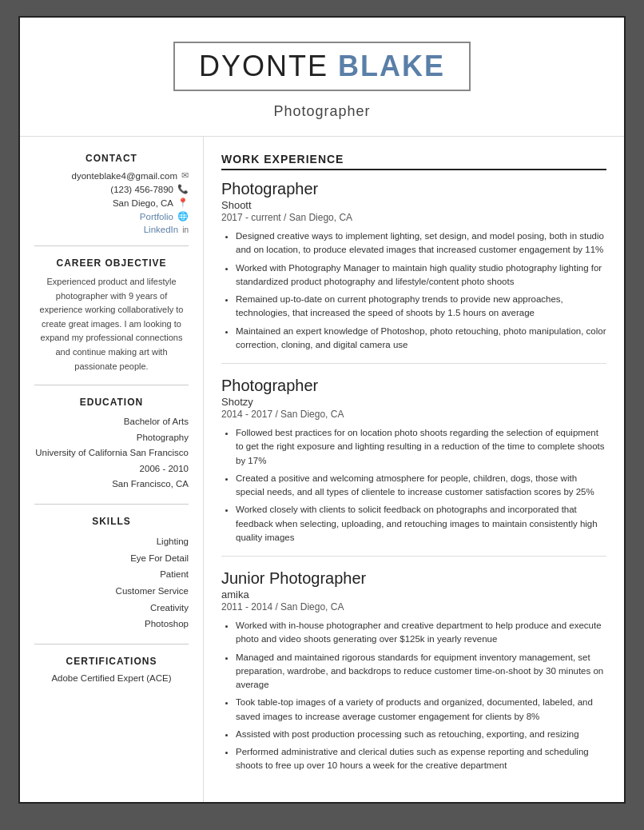 The width and height of the screenshot is (644, 830). Describe the element at coordinates (112, 438) in the screenshot. I see `education-field: Photography` at that location.